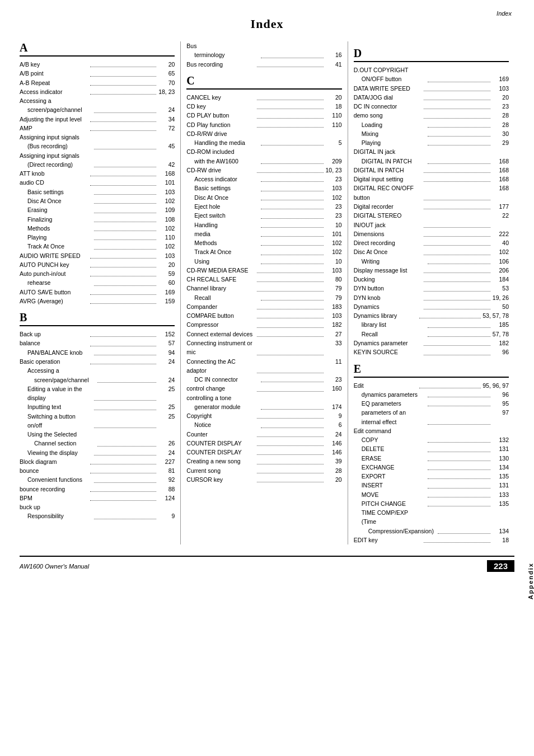 This screenshot has height=756, width=534. What do you see at coordinates (431, 55) in the screenshot?
I see `section-d-letter: D` at bounding box center [431, 55].